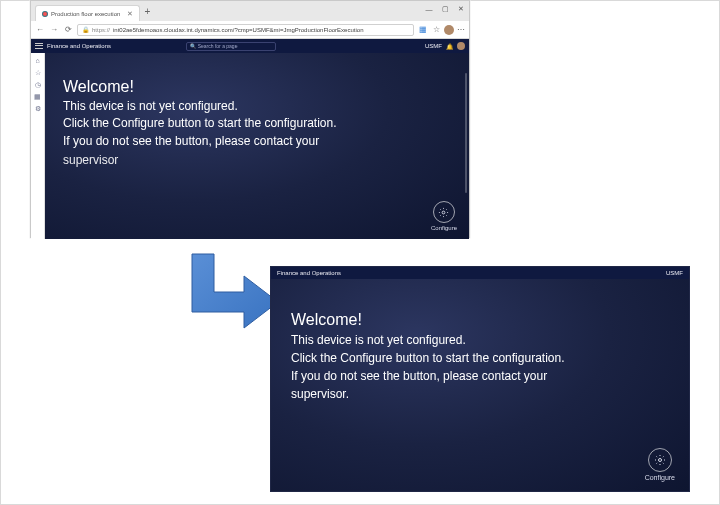  Describe the element at coordinates (246, 30) in the screenshot. I see `url-input: 🔒 https:// int02ae5fdemoaos.cloudax.int.…` at that location.